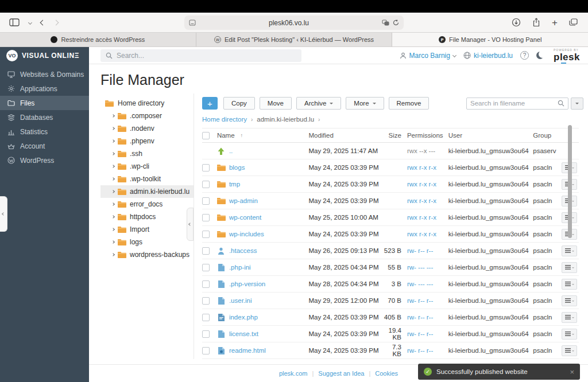 Image resolution: width=588 pixels, height=382 pixels. What do you see at coordinates (572, 372) in the screenshot?
I see `toast-close-icon: ×` at bounding box center [572, 372].